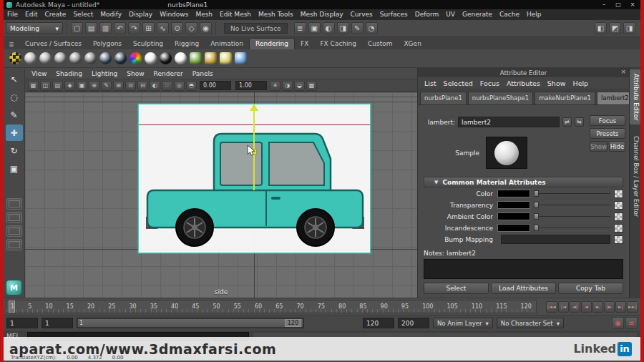 This screenshot has width=644, height=362. What do you see at coordinates (567, 122) in the screenshot?
I see `input-connection-icon: ⇄` at bounding box center [567, 122].